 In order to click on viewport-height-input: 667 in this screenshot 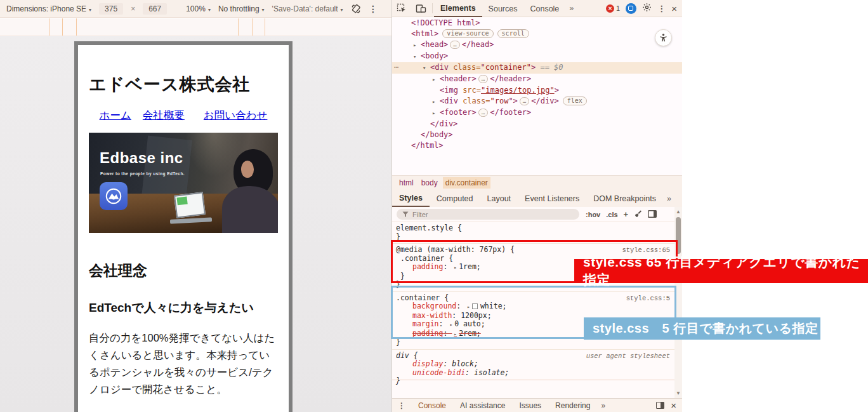, I will do `click(155, 9)`.